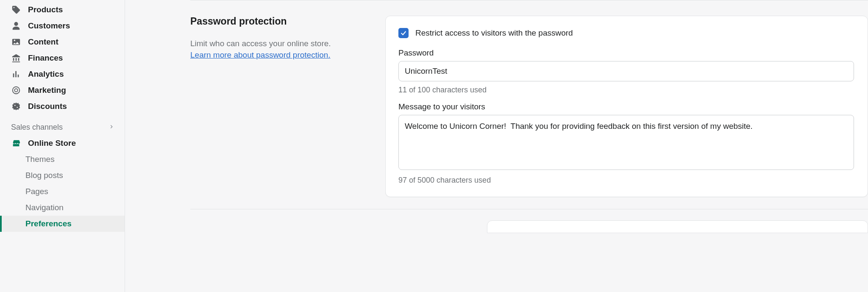 This screenshot has height=292, width=868. Describe the element at coordinates (626, 181) in the screenshot. I see `message-char-count: 97 of 5000 characters used` at that location.